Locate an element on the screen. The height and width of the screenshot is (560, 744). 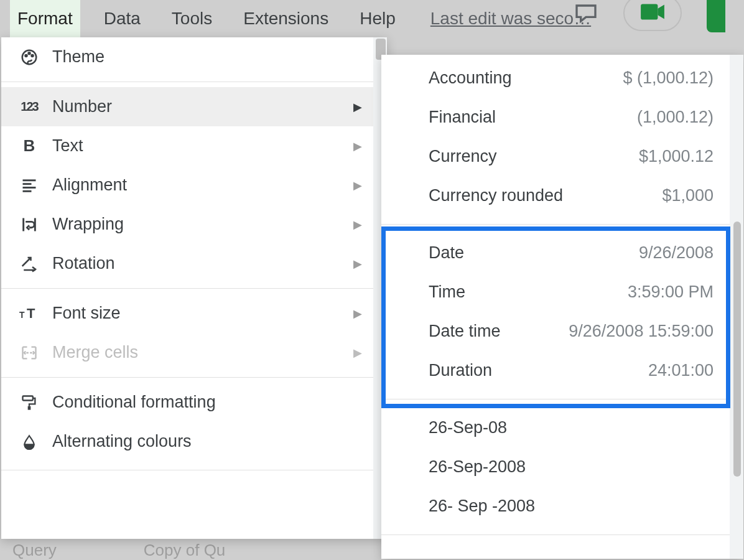
format-example: $1,000 is located at coordinates (688, 195).